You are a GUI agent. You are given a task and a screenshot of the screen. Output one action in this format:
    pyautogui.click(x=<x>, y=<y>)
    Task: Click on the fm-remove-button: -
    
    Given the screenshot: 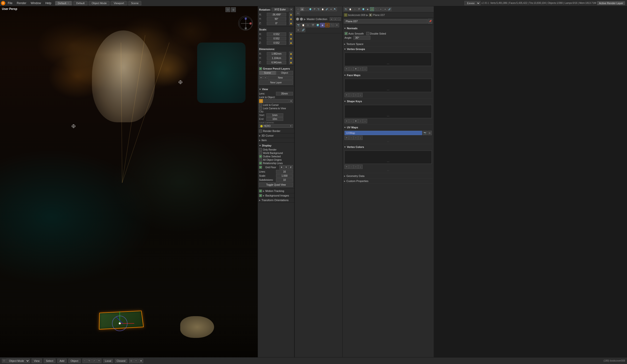 What is the action you would take?
    pyautogui.click(x=351, y=95)
    